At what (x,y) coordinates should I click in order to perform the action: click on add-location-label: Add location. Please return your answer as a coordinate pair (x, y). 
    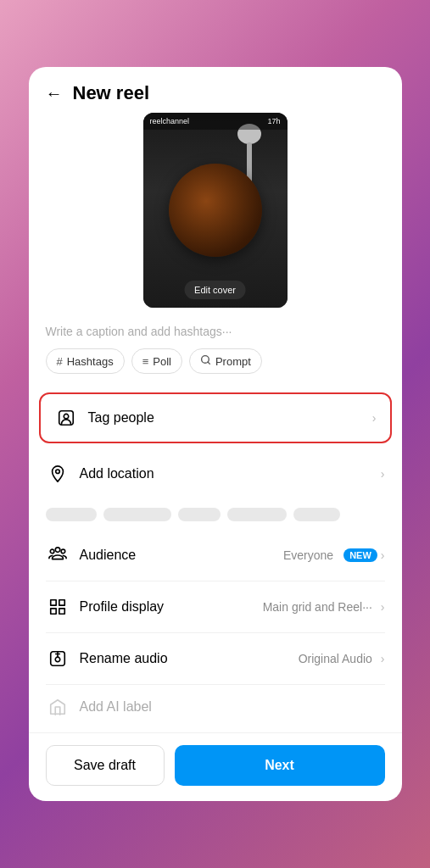
    Looking at the image, I should click on (229, 474).